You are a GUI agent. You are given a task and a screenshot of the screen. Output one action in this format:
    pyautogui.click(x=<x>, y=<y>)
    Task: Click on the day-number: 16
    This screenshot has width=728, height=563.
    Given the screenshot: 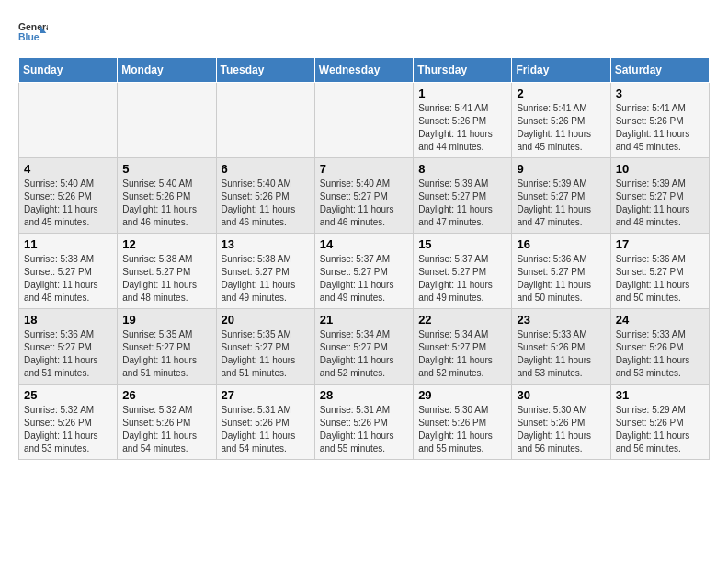 What is the action you would take?
    pyautogui.click(x=561, y=245)
    